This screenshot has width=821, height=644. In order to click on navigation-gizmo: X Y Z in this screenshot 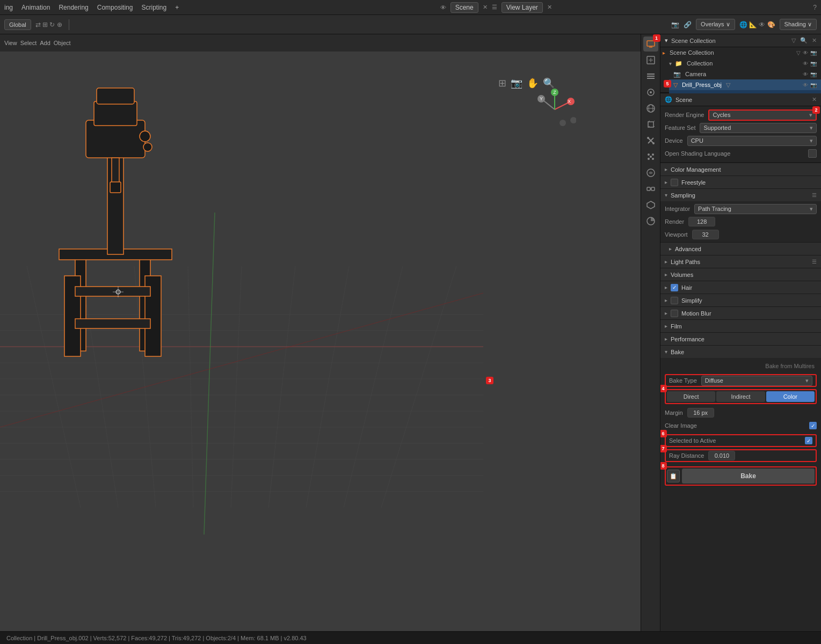, I will do `click(555, 111)`.